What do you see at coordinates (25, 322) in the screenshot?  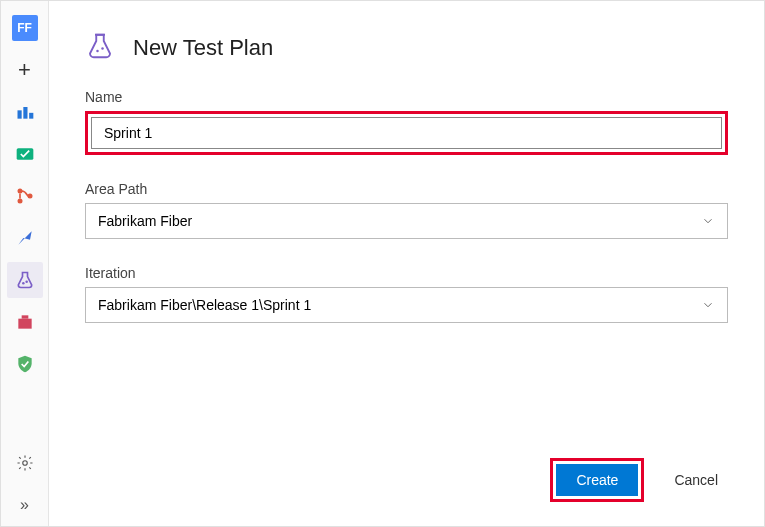 I see `sidebar-artifacts` at bounding box center [25, 322].